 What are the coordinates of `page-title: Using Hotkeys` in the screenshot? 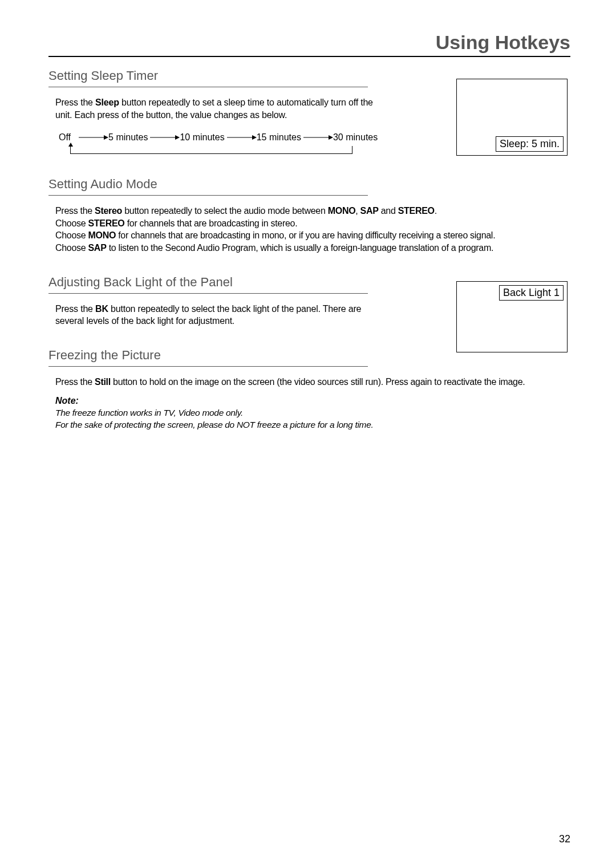 It's located at (503, 42).